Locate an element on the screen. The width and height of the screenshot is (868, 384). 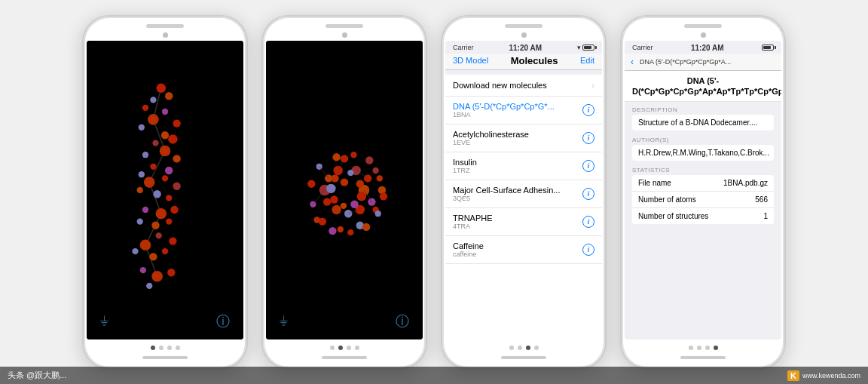
item-sub-3: 3QE5 is located at coordinates (515, 198).